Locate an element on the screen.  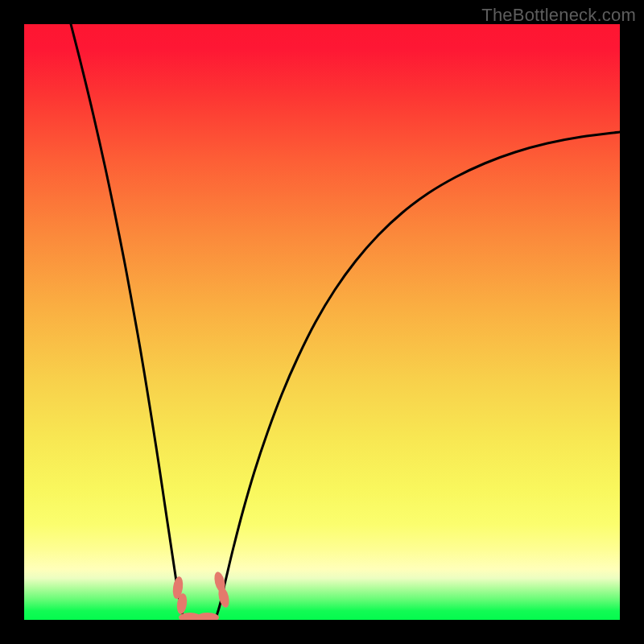
marker-group is located at coordinates (201, 596).